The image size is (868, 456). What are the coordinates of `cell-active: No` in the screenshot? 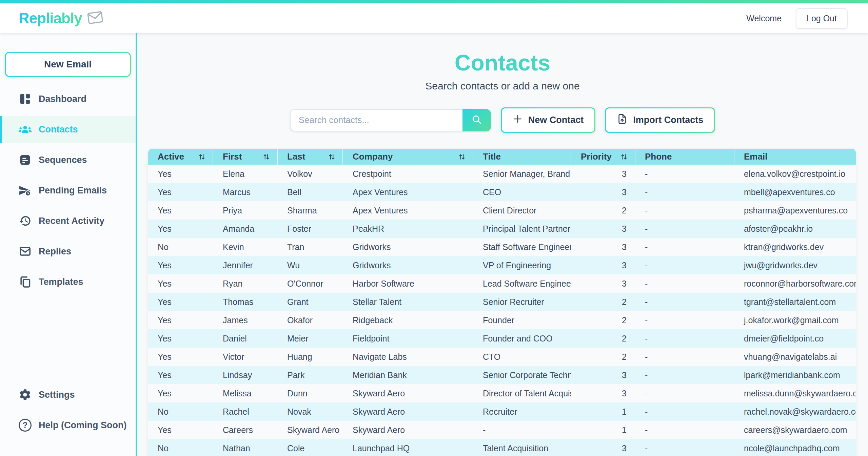 It's located at (181, 412).